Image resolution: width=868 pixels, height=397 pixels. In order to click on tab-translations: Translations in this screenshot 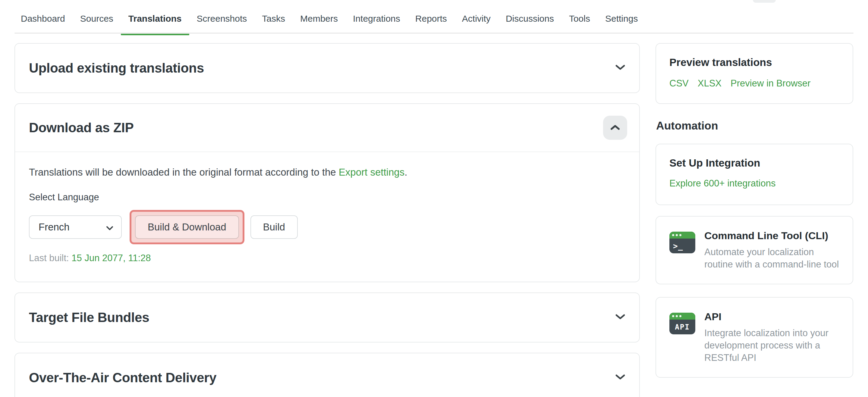, I will do `click(155, 19)`.